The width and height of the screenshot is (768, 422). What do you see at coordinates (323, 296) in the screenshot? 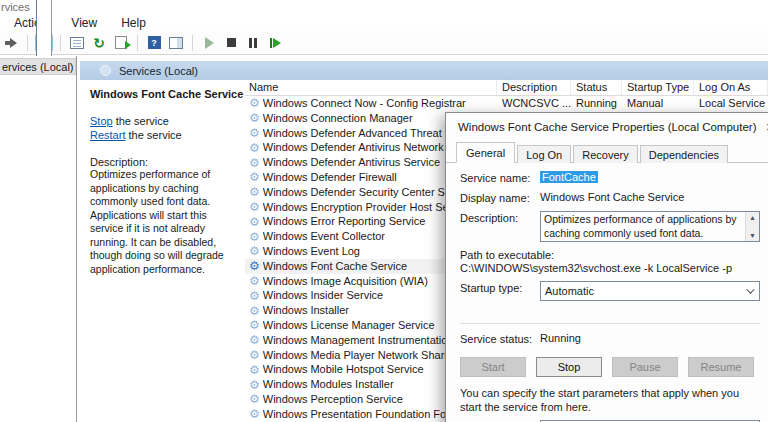
I see `service-name: Windows Insider Service` at bounding box center [323, 296].